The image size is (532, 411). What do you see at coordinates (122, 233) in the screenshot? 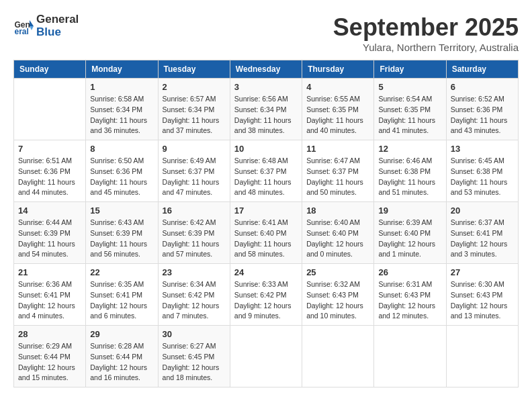
I see `calendar-day-cell: 15Sunrise: 6:43 AMSunset: 6:39 PMDayligh…` at bounding box center [122, 233].